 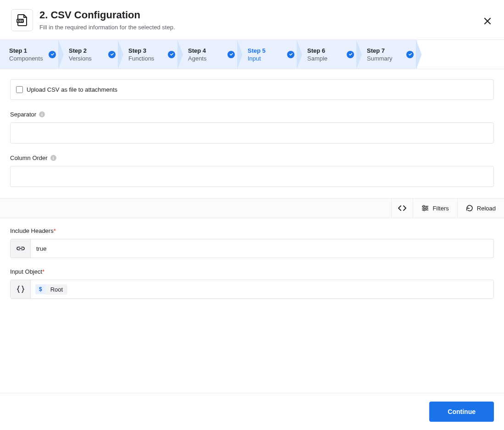 What do you see at coordinates (40, 289) in the screenshot?
I see `dollar-icon: $` at bounding box center [40, 289].